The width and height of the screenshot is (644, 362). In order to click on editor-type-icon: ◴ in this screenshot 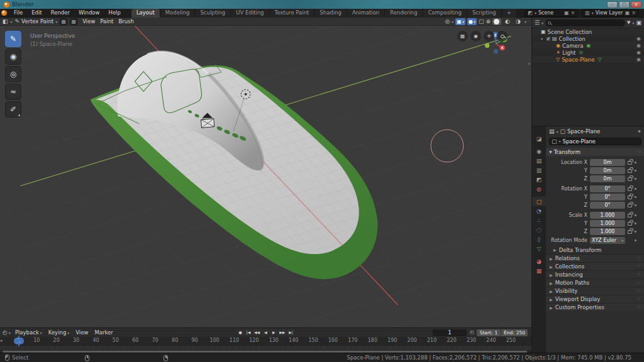, I will do `click(5, 332)`.